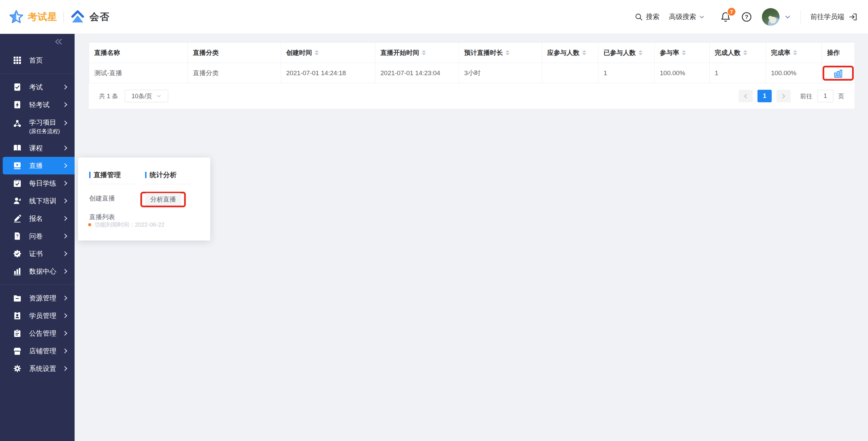  Describe the element at coordinates (687, 17) in the screenshot. I see `advanced-search-button: 高级搜索` at that location.